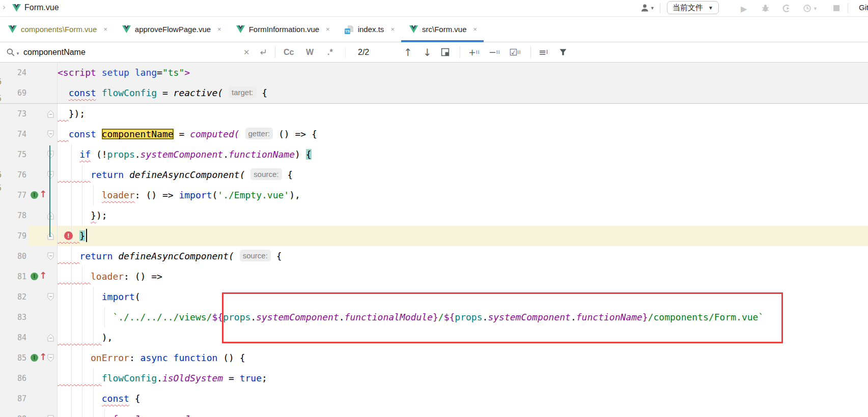 The height and width of the screenshot is (417, 868). What do you see at coordinates (165, 93) in the screenshot?
I see `token: =` at bounding box center [165, 93].